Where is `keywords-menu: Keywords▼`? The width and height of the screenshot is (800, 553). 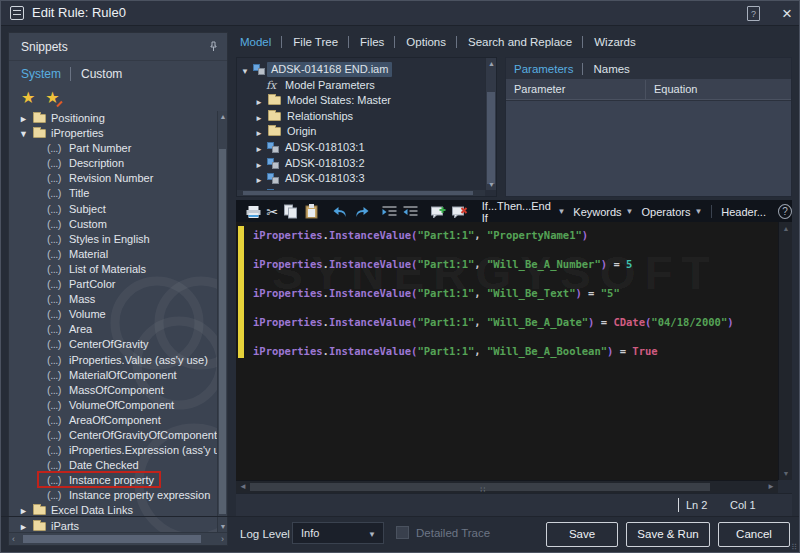
keywords-menu: Keywords▼ is located at coordinates (603, 212).